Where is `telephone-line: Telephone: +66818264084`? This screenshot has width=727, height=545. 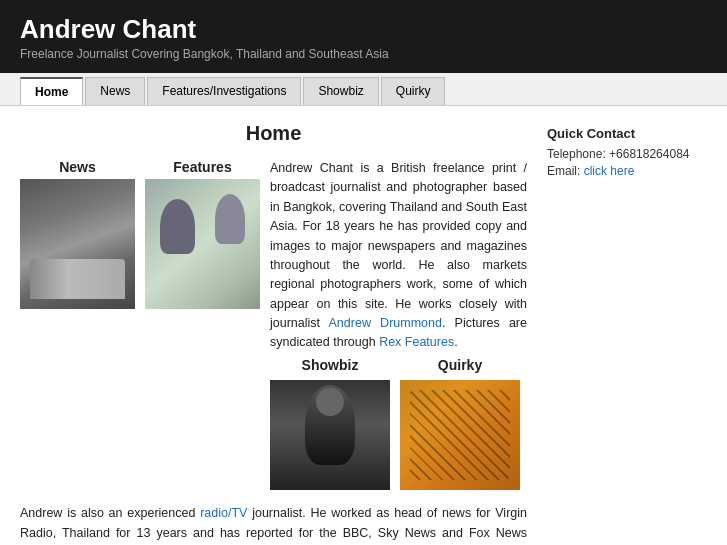 telephone-line: Telephone: +66818264084 is located at coordinates (627, 154).